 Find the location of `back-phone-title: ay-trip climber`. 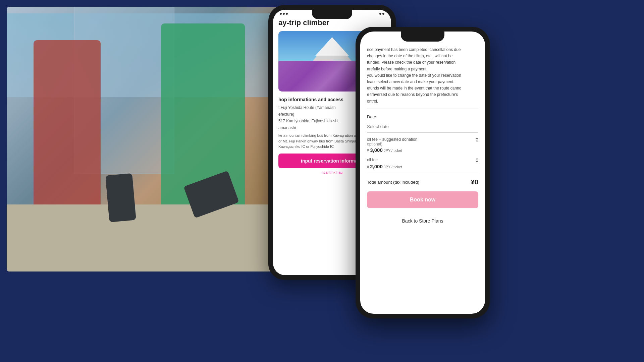

back-phone-title: ay-trip climber is located at coordinates (332, 23).